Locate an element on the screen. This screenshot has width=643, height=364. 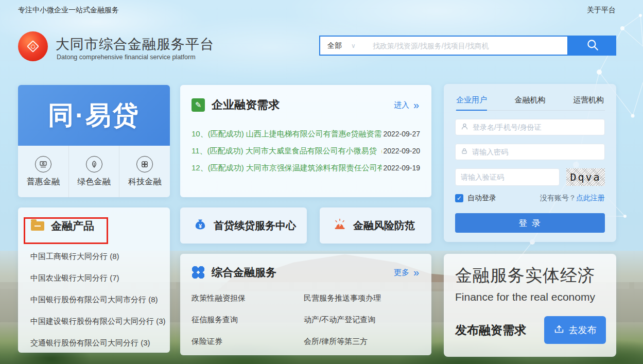
coin-glyph is located at coordinates (33, 46).